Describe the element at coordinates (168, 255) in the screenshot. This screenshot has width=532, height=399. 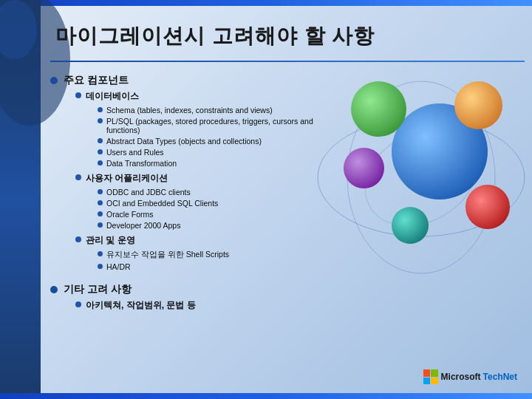
I see `mgmt-text-0: 유지보수 작업을 위한 Shell Scripts` at that location.